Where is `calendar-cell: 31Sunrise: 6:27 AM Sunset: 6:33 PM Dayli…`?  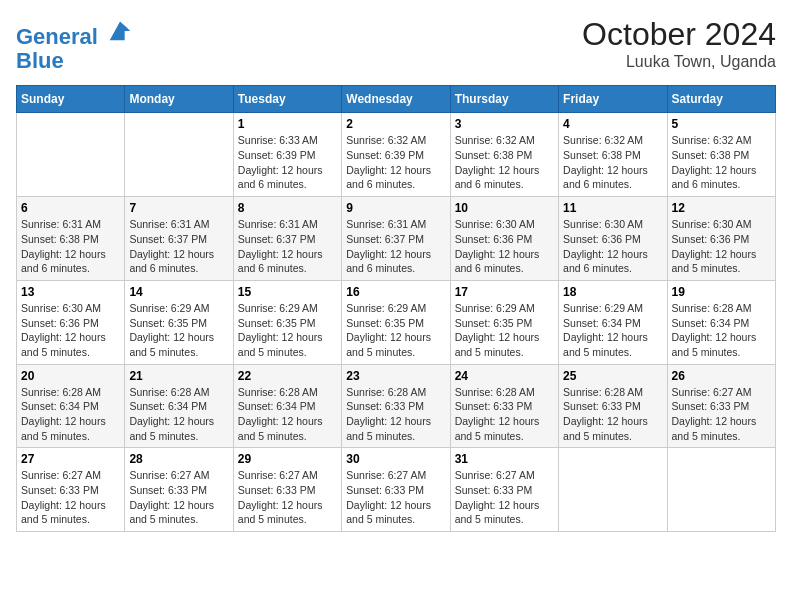
calendar-cell: 31Sunrise: 6:27 AM Sunset: 6:33 PM Dayli… is located at coordinates (504, 490).